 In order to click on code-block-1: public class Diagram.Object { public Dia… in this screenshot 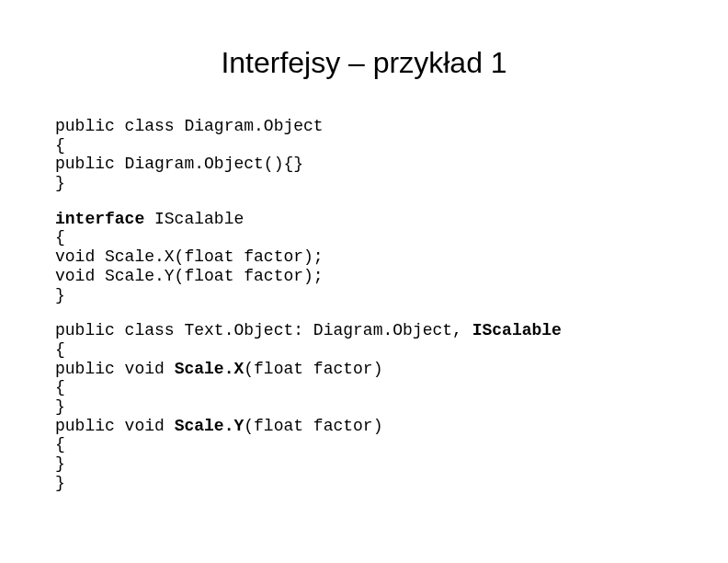, I will do `click(364, 155)`.